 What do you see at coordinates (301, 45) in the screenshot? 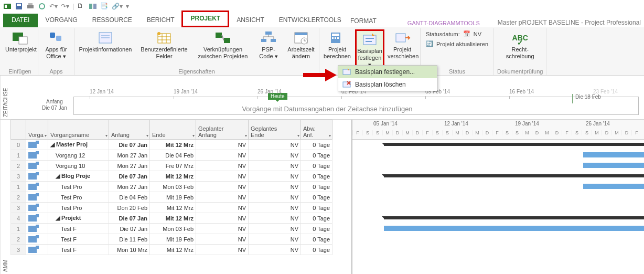
I see `btn-arbeitszeit: Arbeitszeit ändern` at bounding box center [301, 45].